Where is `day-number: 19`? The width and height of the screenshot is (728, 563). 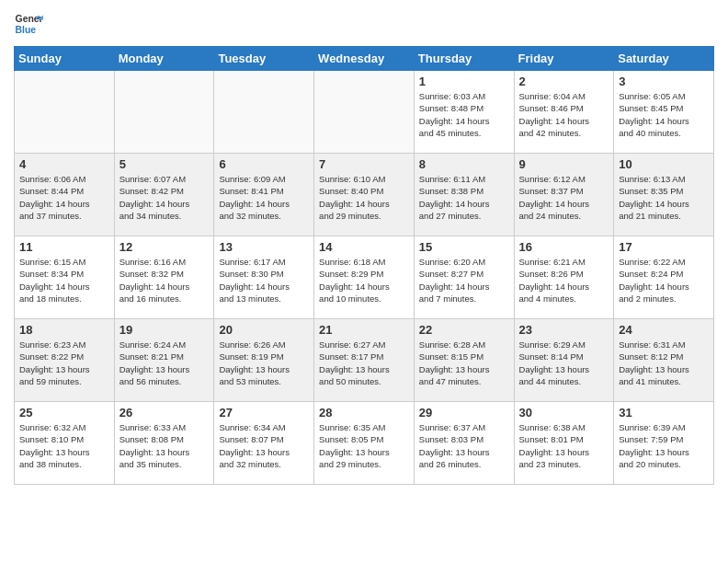 day-number: 19 is located at coordinates (165, 329).